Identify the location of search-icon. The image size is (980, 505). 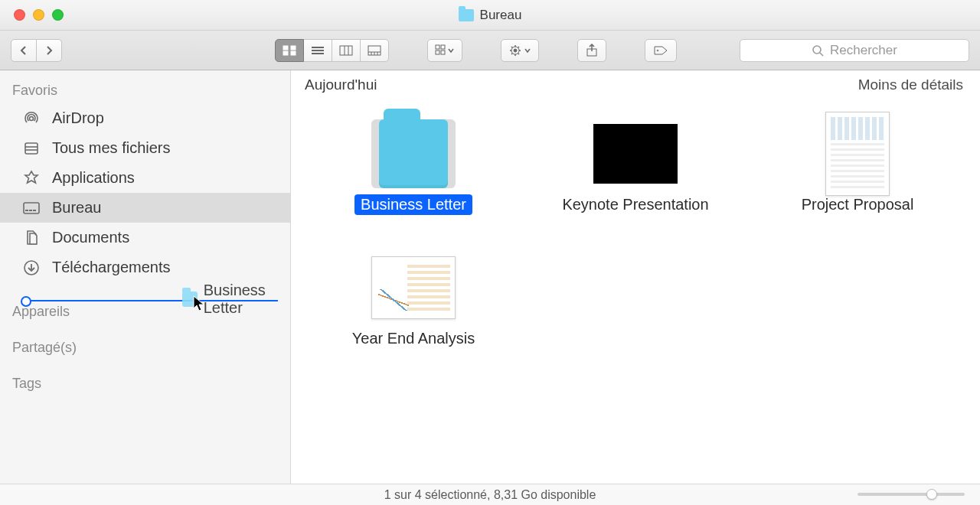
(818, 50).